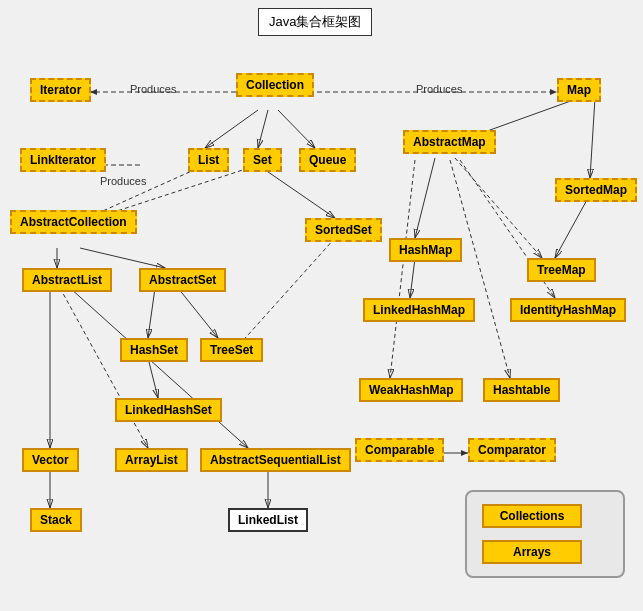 The image size is (643, 611). I want to click on legend-box: Collections Arrays, so click(545, 534).